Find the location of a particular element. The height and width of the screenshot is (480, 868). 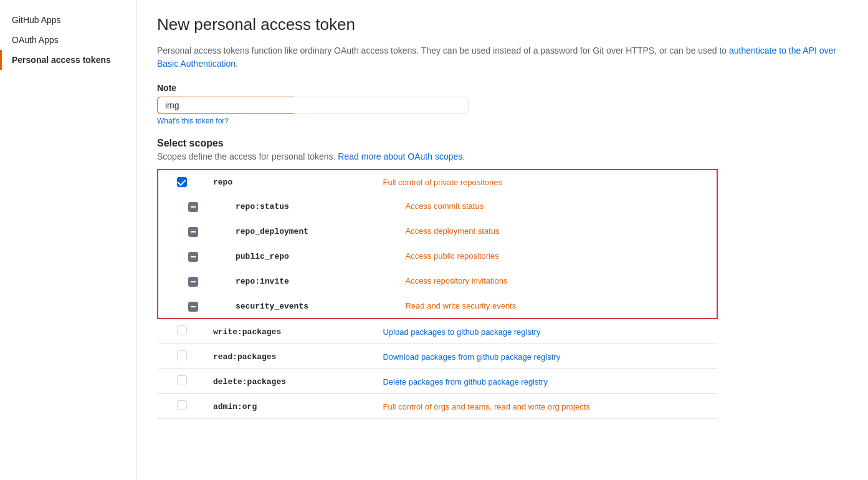

read-packages-scope-name: read:packages is located at coordinates (244, 357).